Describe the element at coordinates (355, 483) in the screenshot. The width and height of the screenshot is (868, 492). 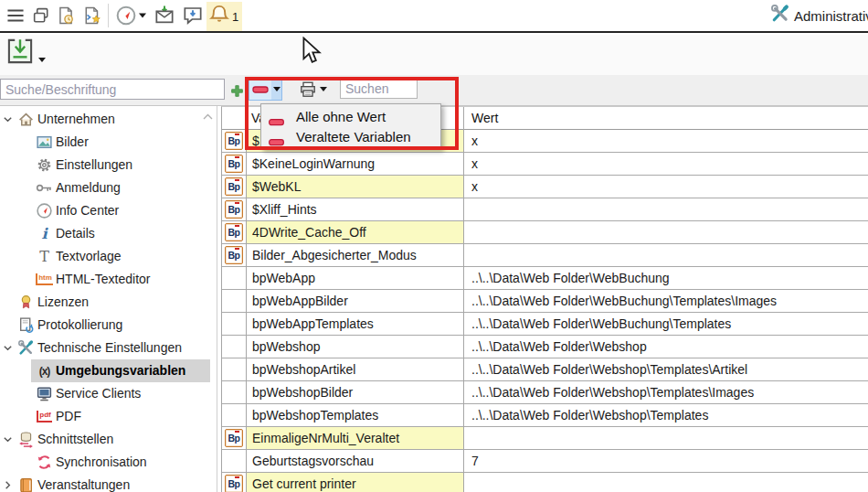
I see `variable-name-cell: Get current printer` at that location.